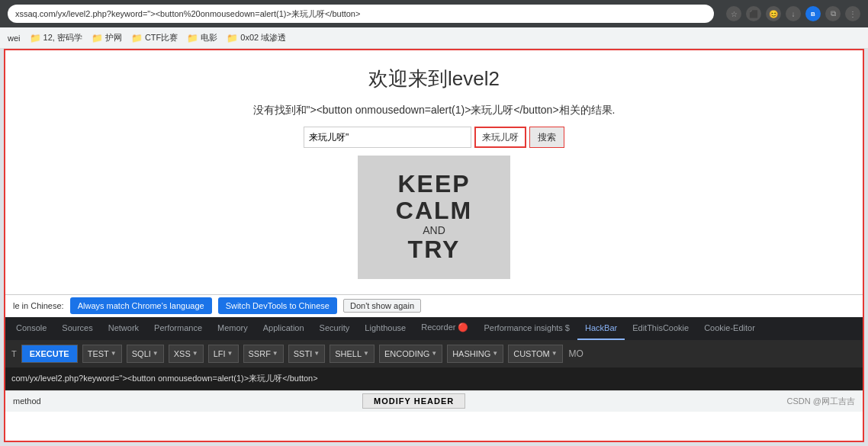 The height and width of the screenshot is (446, 868). Describe the element at coordinates (186, 354) in the screenshot. I see `xss-menu: XSS▼` at that location.